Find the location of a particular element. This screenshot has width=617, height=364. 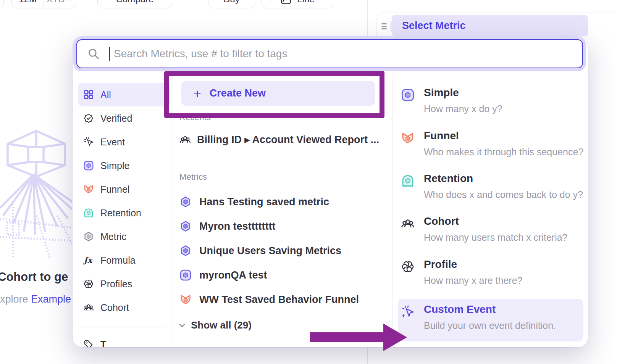

type-row-funnel: Funnel Who makes it through this sequenc… is located at coordinates (491, 149).